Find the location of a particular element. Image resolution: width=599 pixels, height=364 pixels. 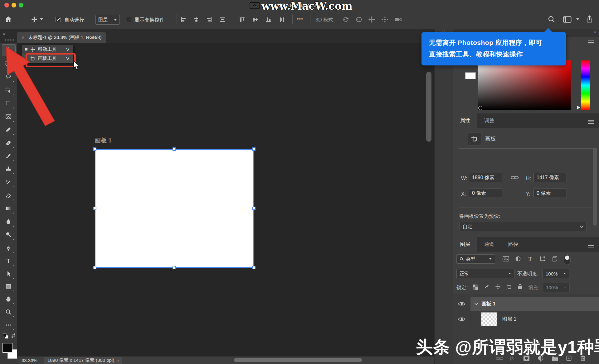

align-vertical-center-icon is located at coordinates (255, 20).